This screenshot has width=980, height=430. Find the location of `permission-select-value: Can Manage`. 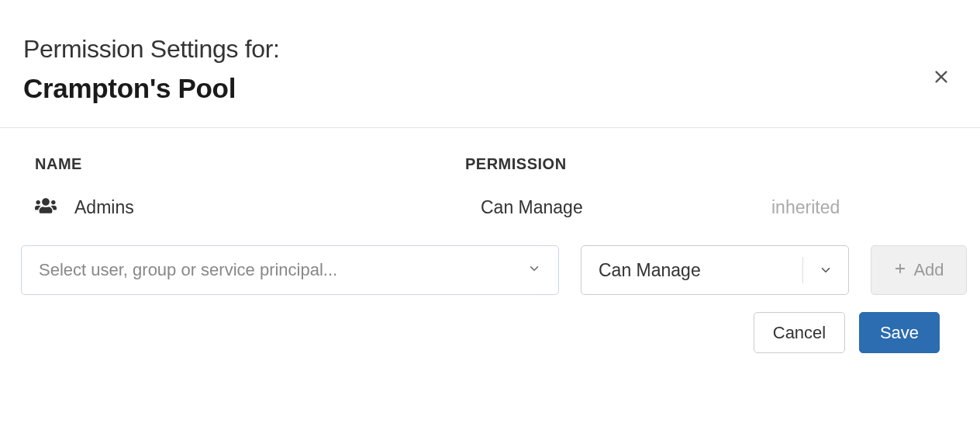

permission-select-value: Can Manage is located at coordinates (692, 270).